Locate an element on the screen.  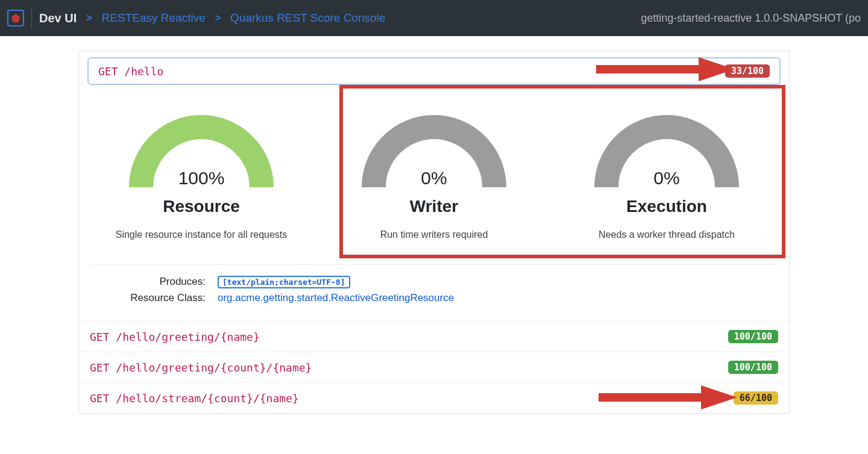
breadcrumb-resteasy: RESTEasy Reactive is located at coordinates (154, 18).